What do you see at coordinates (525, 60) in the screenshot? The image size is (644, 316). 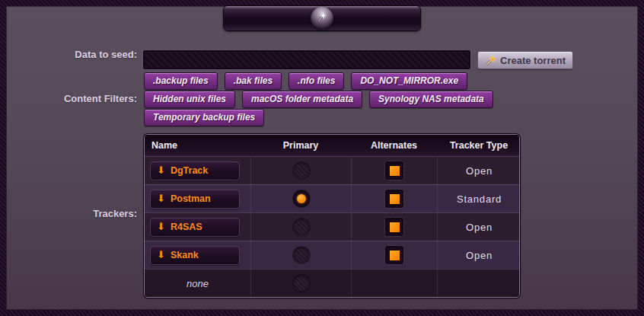 I see `create-torrent-button: Create torrent` at bounding box center [525, 60].